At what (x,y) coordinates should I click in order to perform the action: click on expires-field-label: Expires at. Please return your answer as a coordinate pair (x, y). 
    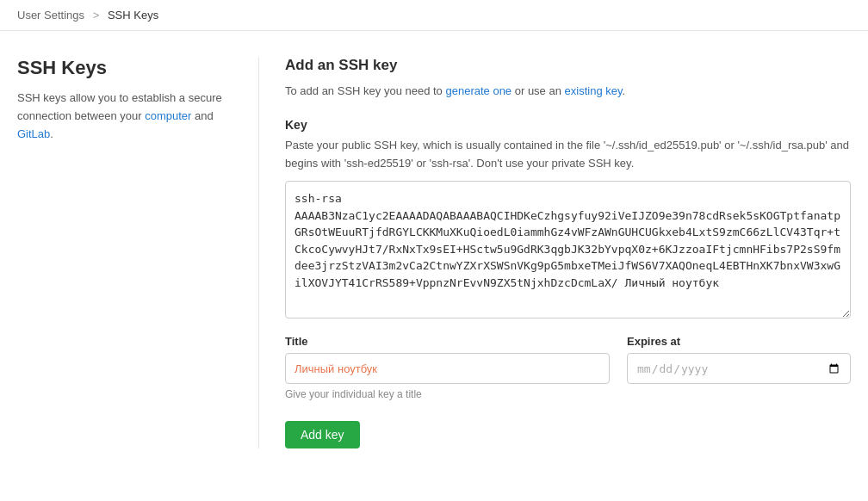
    Looking at the image, I should click on (739, 341).